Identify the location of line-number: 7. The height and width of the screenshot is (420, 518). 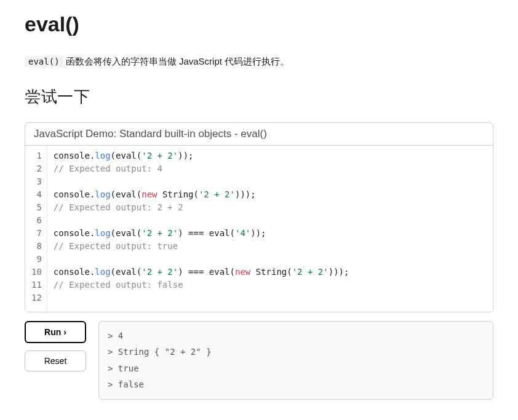
(37, 234).